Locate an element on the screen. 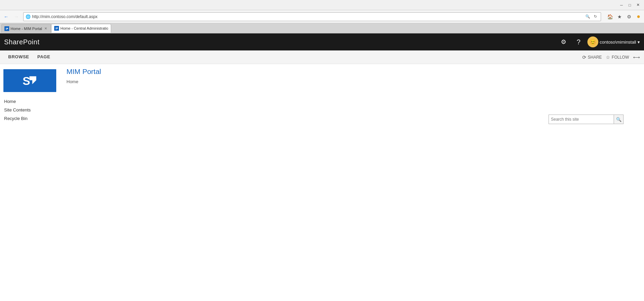 The height and width of the screenshot is (301, 644). sidebar-item-site-contents: Site Contents is located at coordinates (30, 110).